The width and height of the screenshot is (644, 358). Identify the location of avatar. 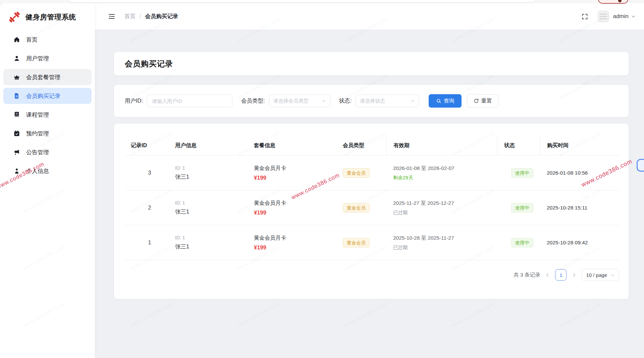
(603, 16).